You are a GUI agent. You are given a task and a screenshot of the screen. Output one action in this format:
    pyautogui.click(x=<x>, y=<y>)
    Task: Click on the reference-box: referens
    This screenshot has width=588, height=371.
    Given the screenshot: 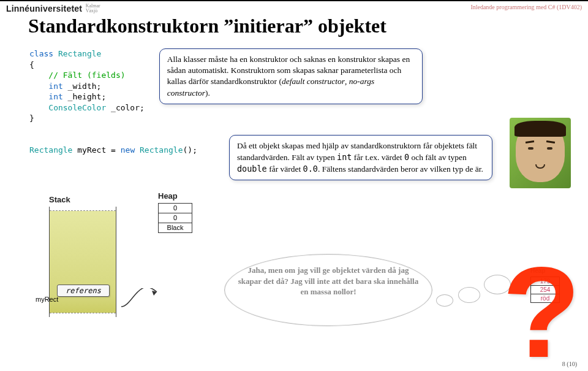 What is the action you would take?
    pyautogui.click(x=83, y=291)
    